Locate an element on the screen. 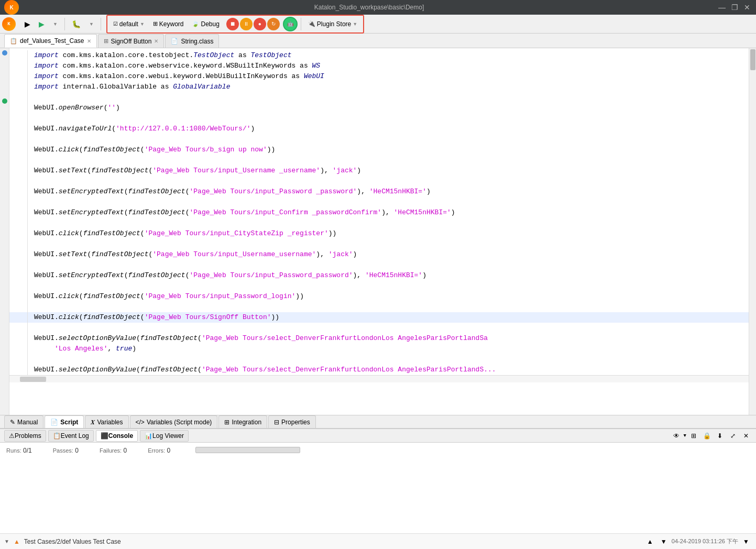 Image resolution: width=756 pixels, height=549 pixels. debug-label: Debug is located at coordinates (210, 24).